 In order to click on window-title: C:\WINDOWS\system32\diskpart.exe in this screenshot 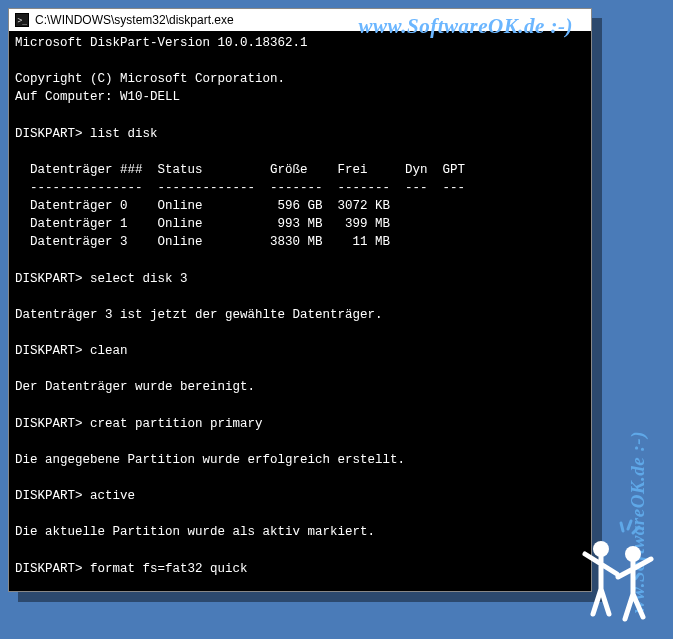, I will do `click(134, 20)`.